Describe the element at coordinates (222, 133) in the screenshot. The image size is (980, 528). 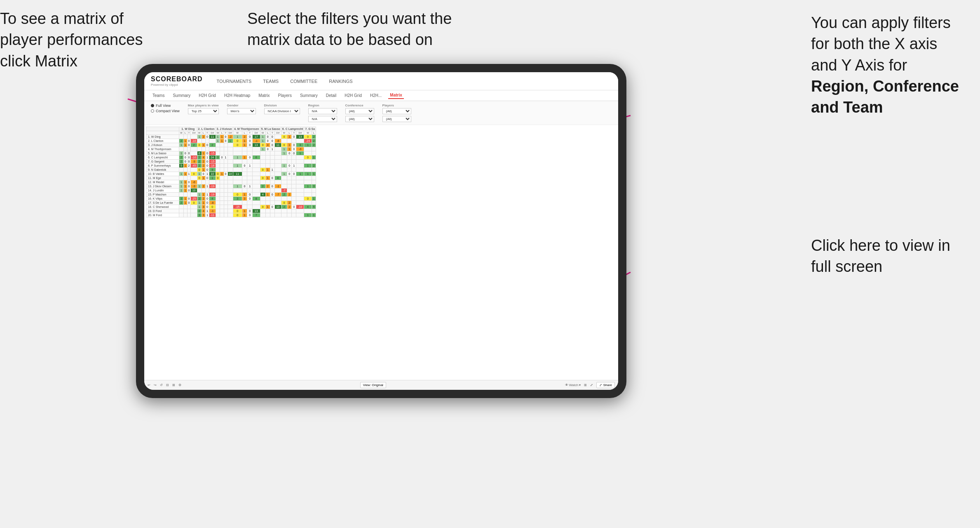
I see `sh-l3: L` at that location.